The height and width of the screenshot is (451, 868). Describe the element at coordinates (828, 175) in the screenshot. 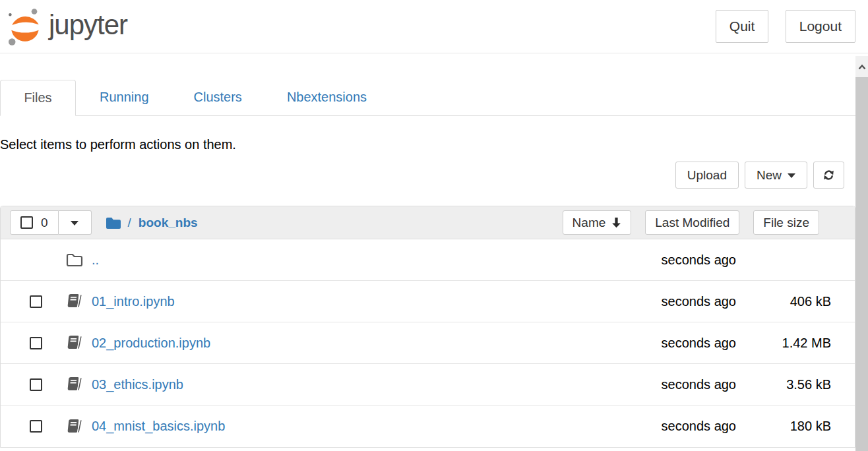

I see `refresh-icon` at that location.